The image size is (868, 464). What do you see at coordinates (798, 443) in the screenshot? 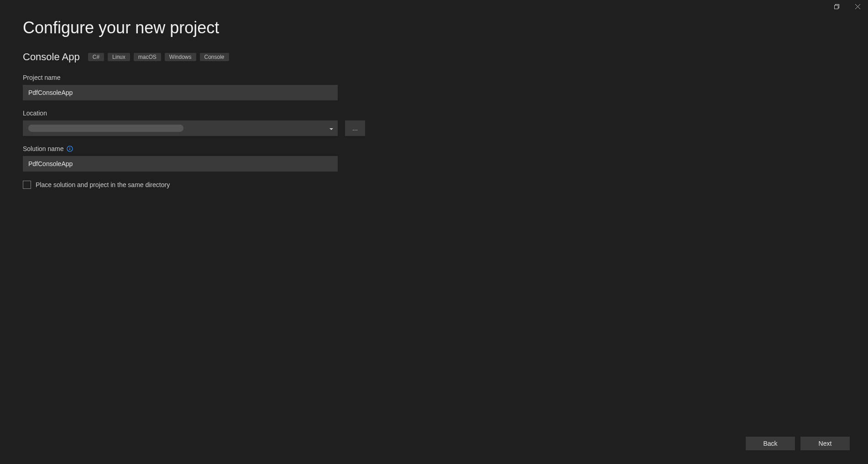
I see `footer: Back Next` at bounding box center [798, 443].